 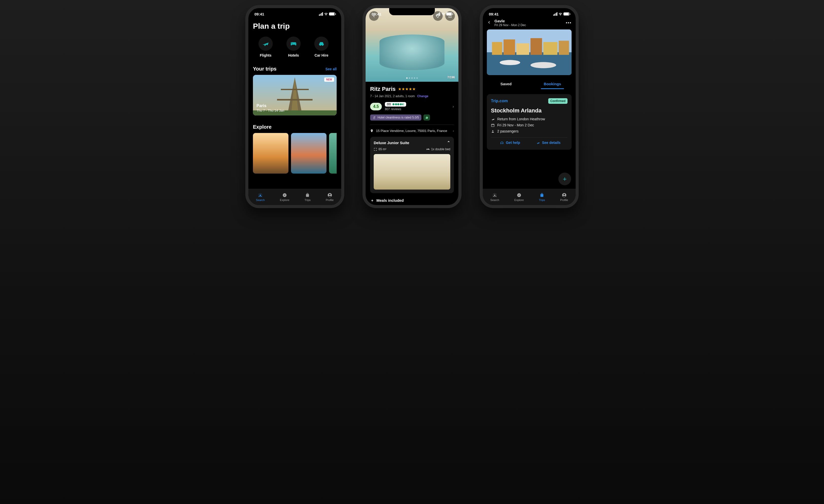 What do you see at coordinates (428, 149) in the screenshot?
I see `bed-icon` at bounding box center [428, 149].